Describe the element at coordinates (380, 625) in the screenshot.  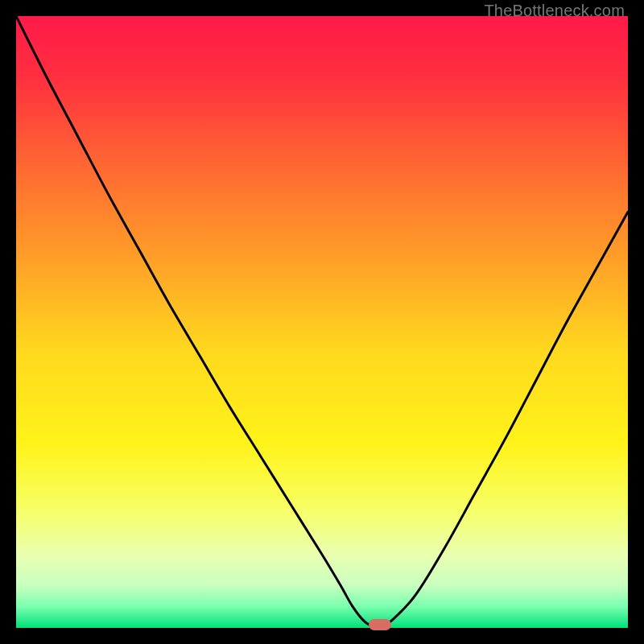
I see `optimal-marker` at that location.